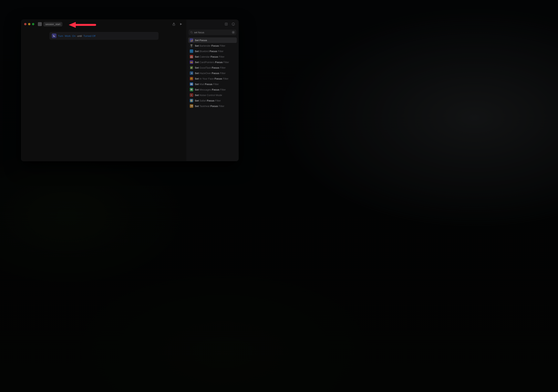  Describe the element at coordinates (212, 62) in the screenshot. I see `result-item: 💳Set CardPointers Focus Filter` at that location.